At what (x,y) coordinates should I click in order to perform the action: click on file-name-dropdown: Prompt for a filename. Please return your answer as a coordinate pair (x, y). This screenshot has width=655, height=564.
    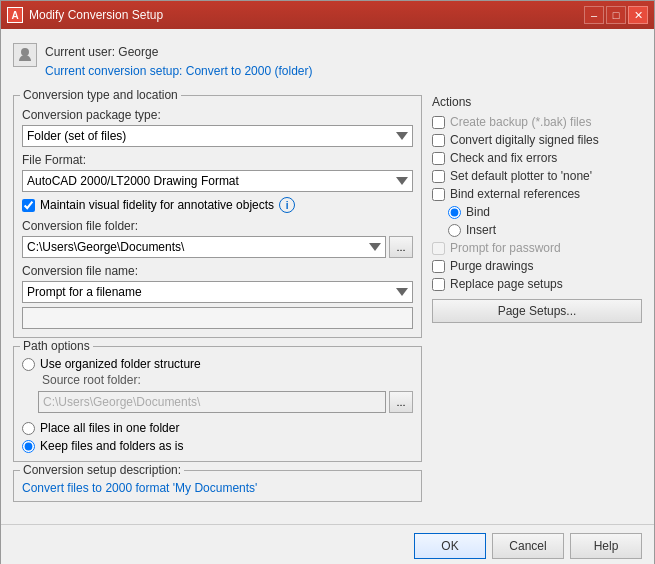
    Looking at the image, I should click on (218, 292).